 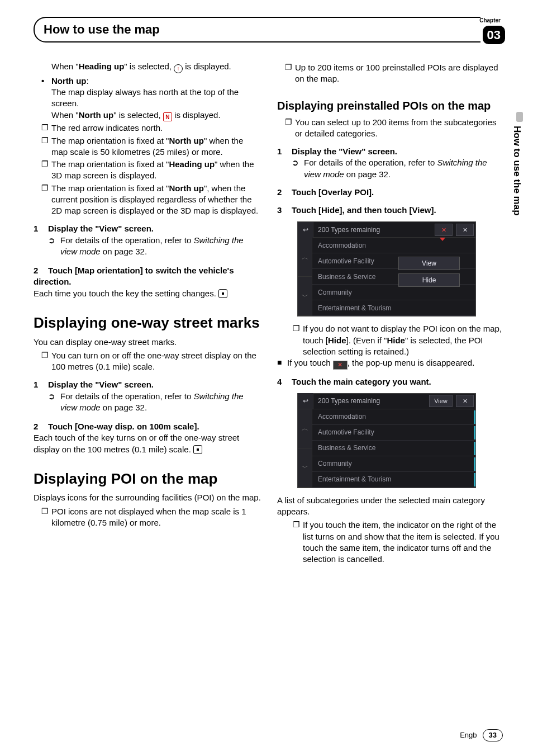 What do you see at coordinates (520, 117) in the screenshot?
I see `side-tab-stub` at bounding box center [520, 117].